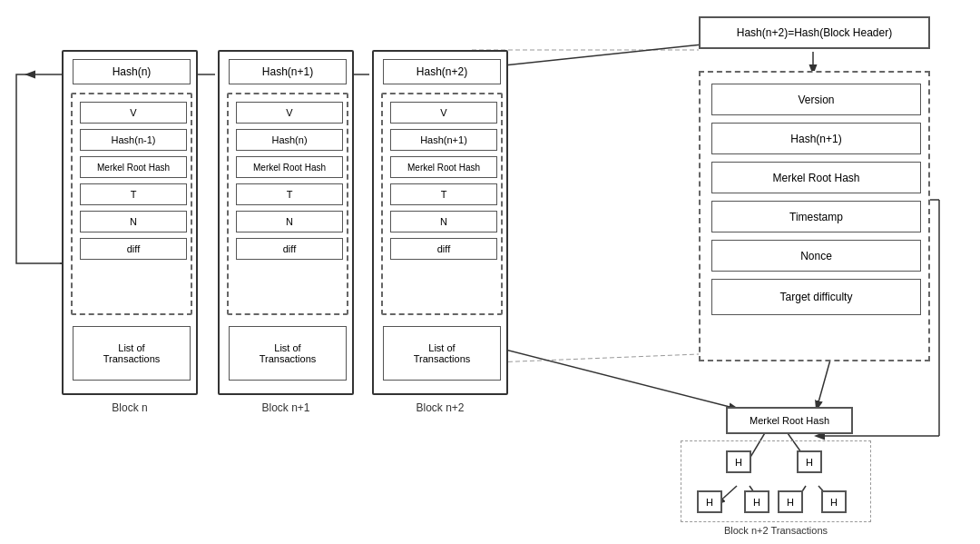 This screenshot has height=544, width=980. What do you see at coordinates (132, 203) in the screenshot?
I see `block-n-inner: V Hash(n-1) Merkel Root Hash T N diff` at bounding box center [132, 203].